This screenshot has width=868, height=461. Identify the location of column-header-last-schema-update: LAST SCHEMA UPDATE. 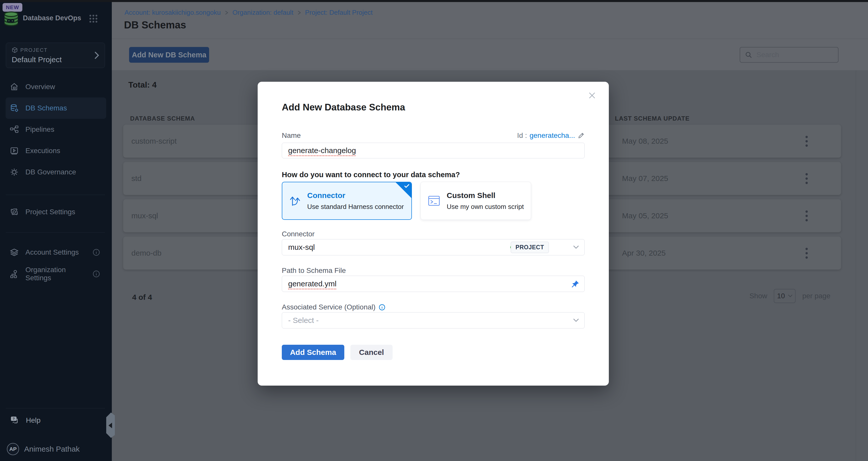
(652, 119).